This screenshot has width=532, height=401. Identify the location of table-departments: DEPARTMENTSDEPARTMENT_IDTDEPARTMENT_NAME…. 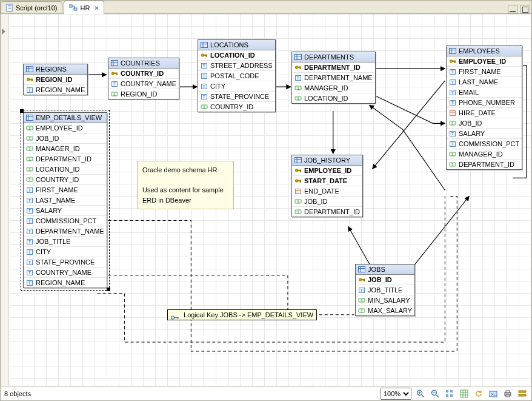
(333, 78).